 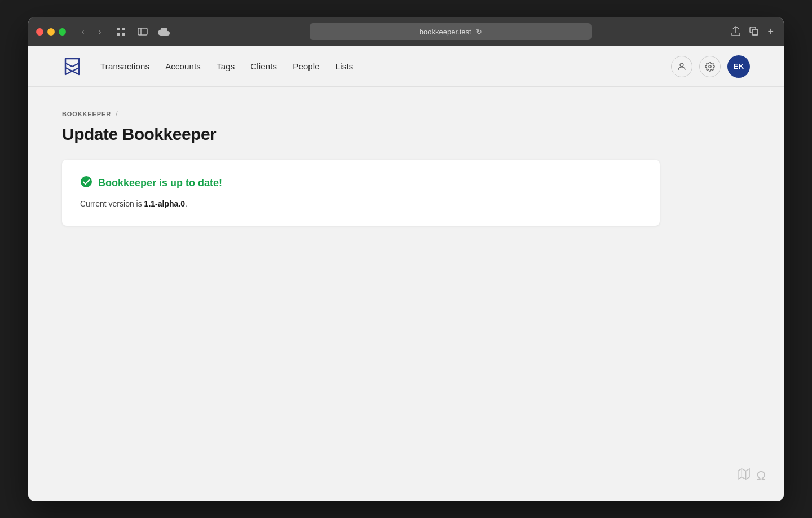 I want to click on add-tab-button: +, so click(x=770, y=32).